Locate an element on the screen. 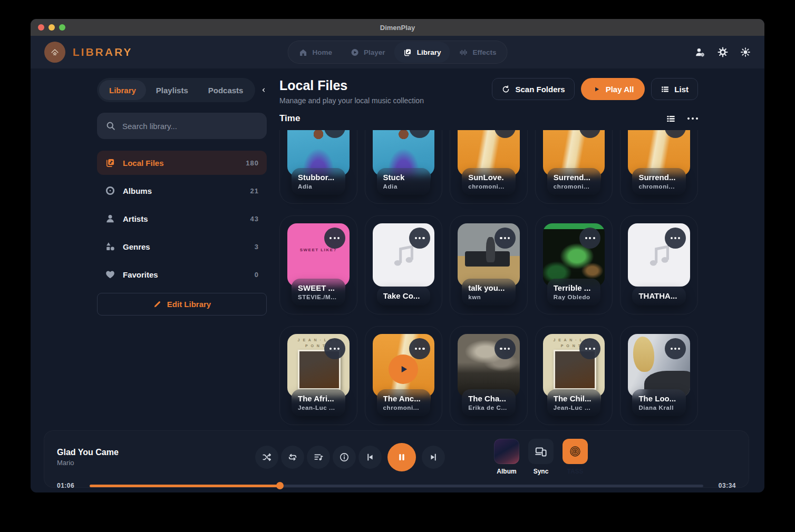 This screenshot has height=532, width=795. theme-sun-icon is located at coordinates (745, 52).